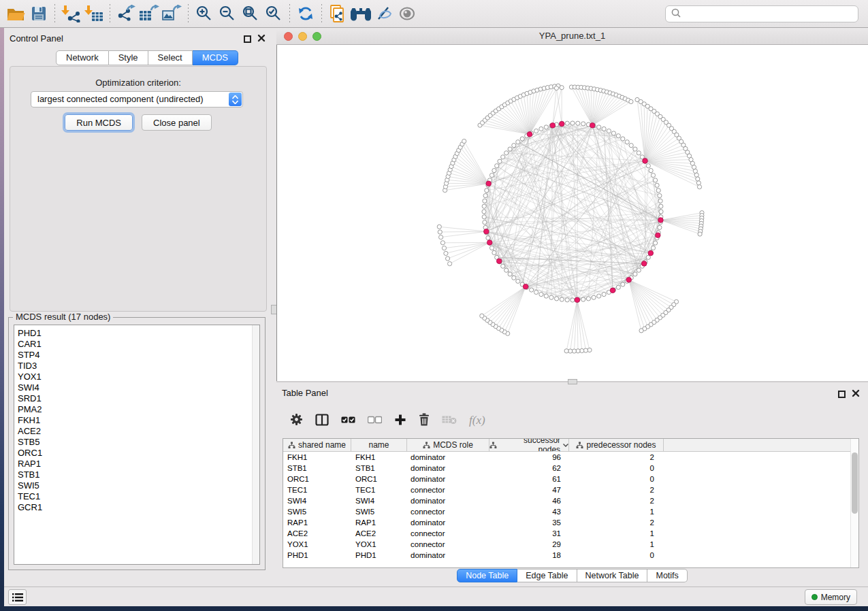  What do you see at coordinates (570, 468) in the screenshot?
I see `table-row: STB1 STB1 dominator 62 0` at bounding box center [570, 468].